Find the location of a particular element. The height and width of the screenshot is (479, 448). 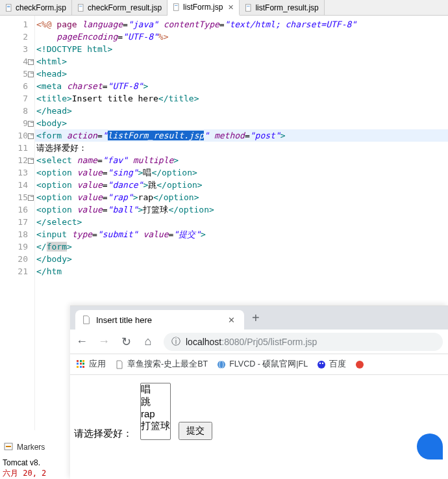

floating-action-button is located at coordinates (430, 447).